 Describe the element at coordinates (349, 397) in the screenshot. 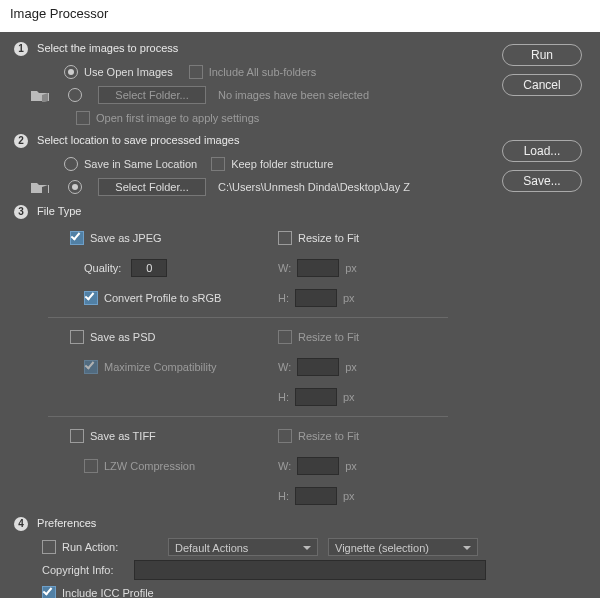

I see `psd-h-px: px` at that location.